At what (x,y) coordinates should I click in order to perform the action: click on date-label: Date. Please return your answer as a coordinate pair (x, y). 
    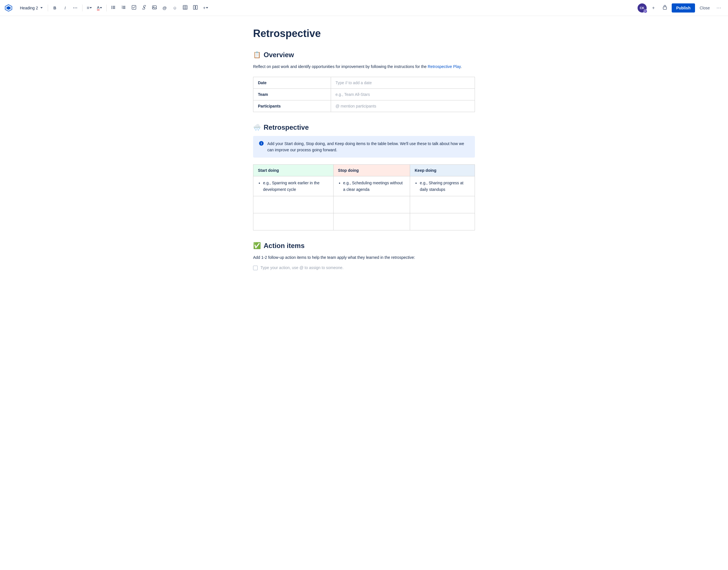
    Looking at the image, I should click on (292, 83).